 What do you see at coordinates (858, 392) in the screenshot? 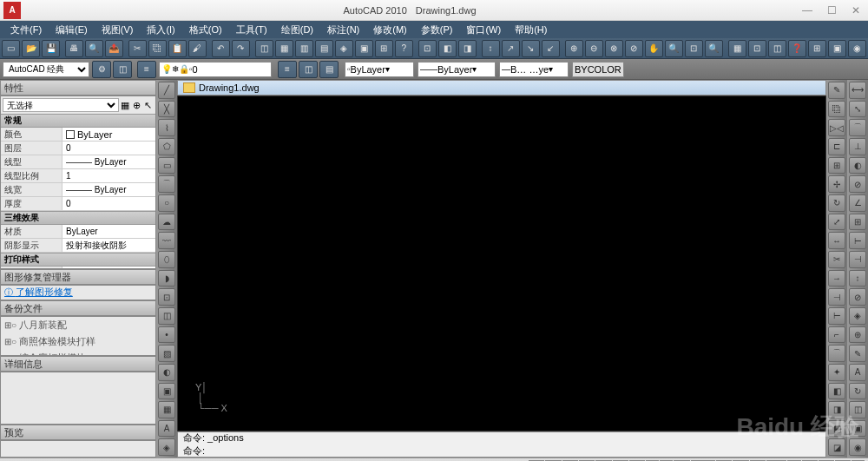
I see `dim-update-icon: ↻` at bounding box center [858, 392].